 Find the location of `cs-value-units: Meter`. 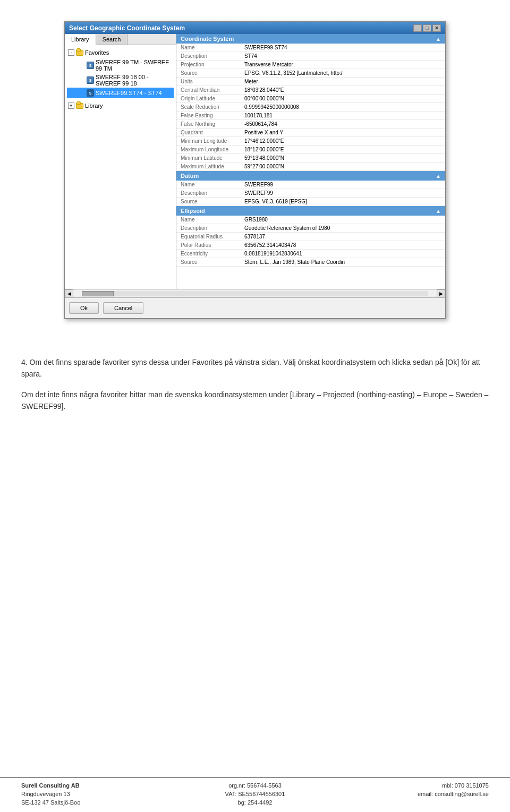

cs-value-units: Meter is located at coordinates (343, 82).